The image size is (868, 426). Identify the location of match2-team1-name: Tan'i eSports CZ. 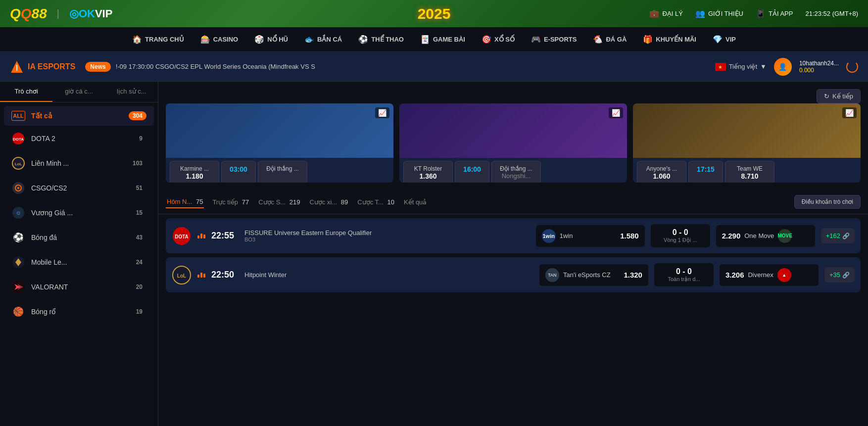
(587, 275).